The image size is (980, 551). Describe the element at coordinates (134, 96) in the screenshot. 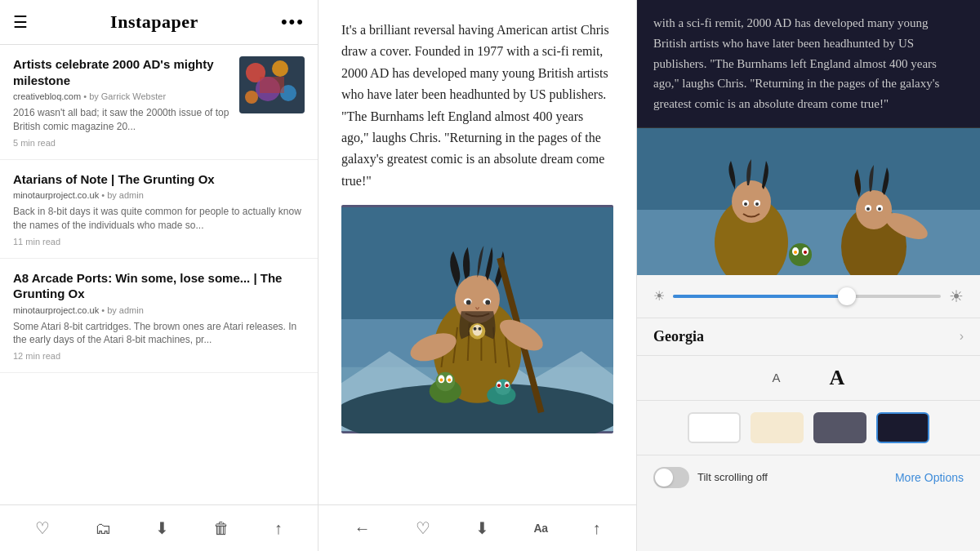

I see `article-author: Garrick Webster` at that location.